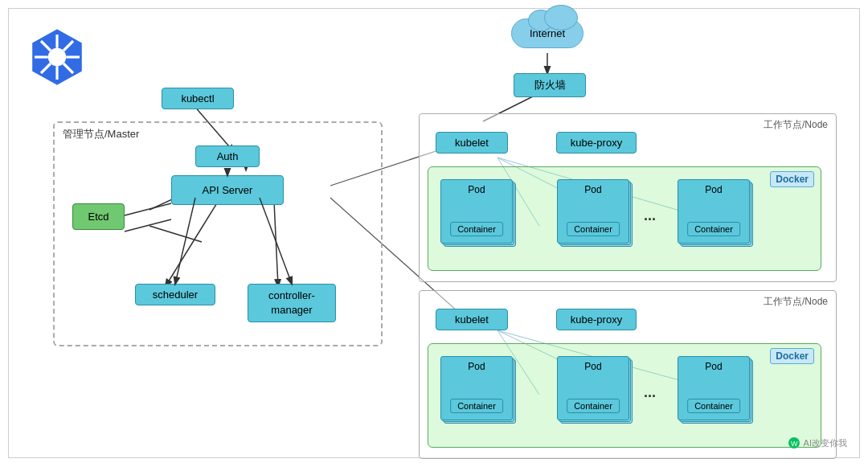  What do you see at coordinates (714, 229) in the screenshot?
I see `pod3-n1-container-label: Container` at bounding box center [714, 229].